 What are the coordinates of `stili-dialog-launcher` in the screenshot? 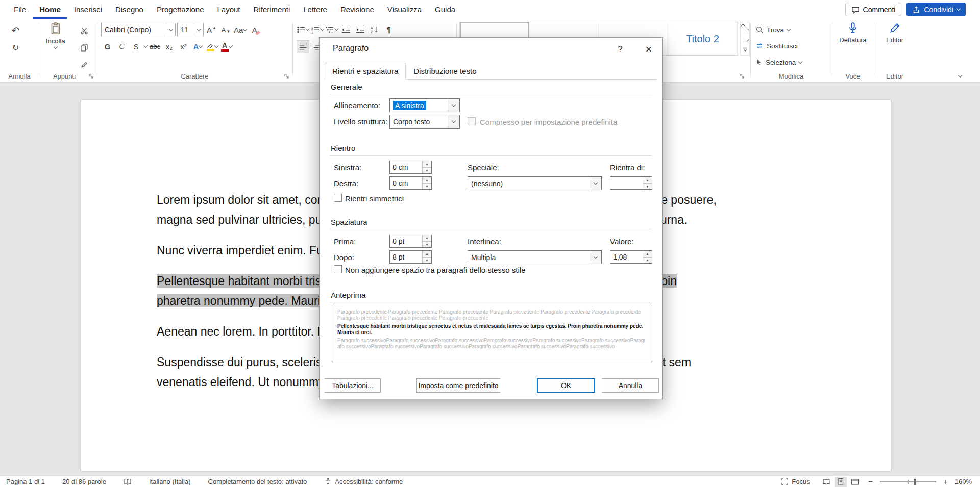 It's located at (742, 76).